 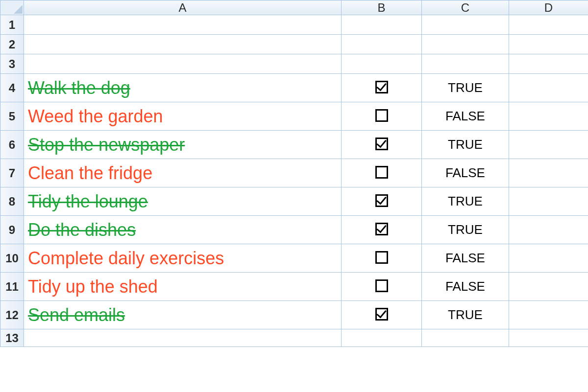 I want to click on cell-B13, so click(x=382, y=338).